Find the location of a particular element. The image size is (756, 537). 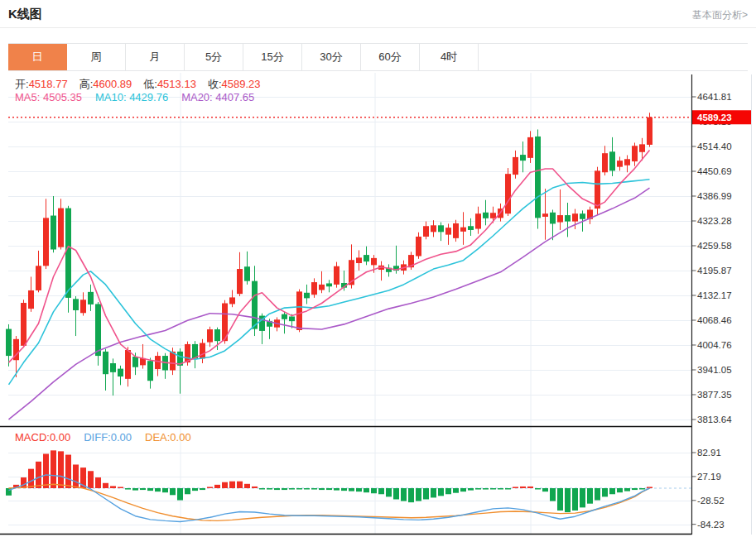

svg-text: 4323.28 is located at coordinates (715, 221).